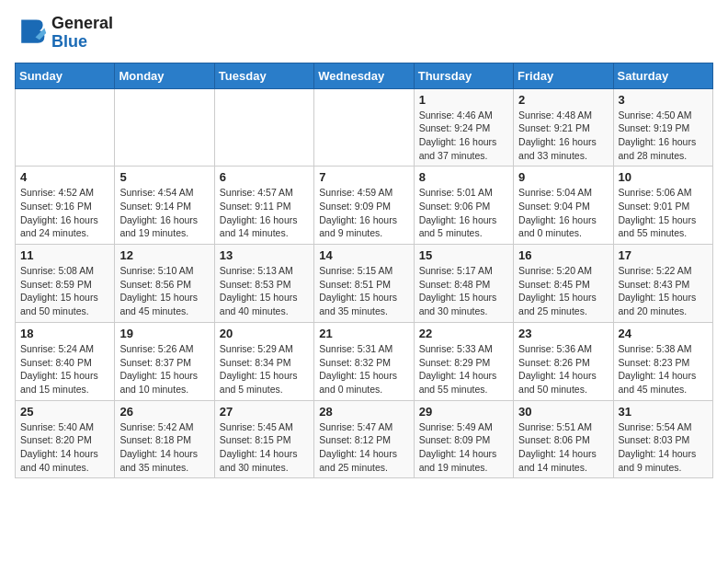 Image resolution: width=728 pixels, height=563 pixels. What do you see at coordinates (364, 370) in the screenshot?
I see `day-detail: Sunrise: 5:31 AM Sunset: 8:32 PM Dayligh…` at bounding box center [364, 370].